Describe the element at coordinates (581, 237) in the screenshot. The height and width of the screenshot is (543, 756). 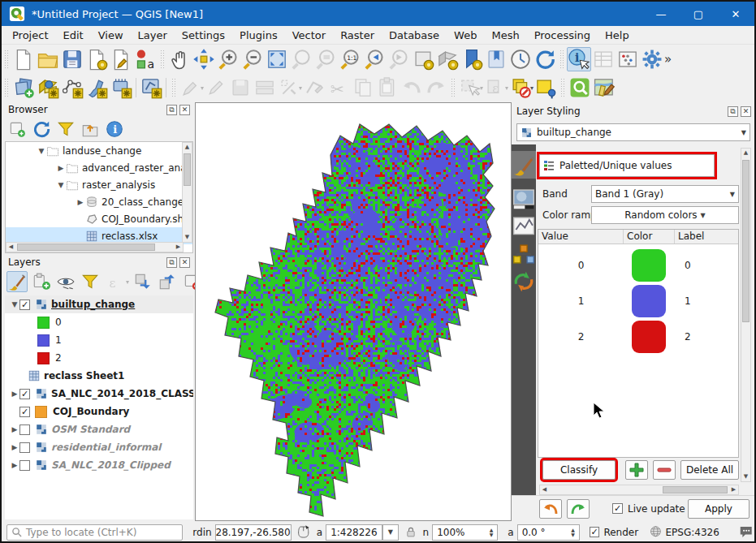
I see `column-header-value: Value` at that location.